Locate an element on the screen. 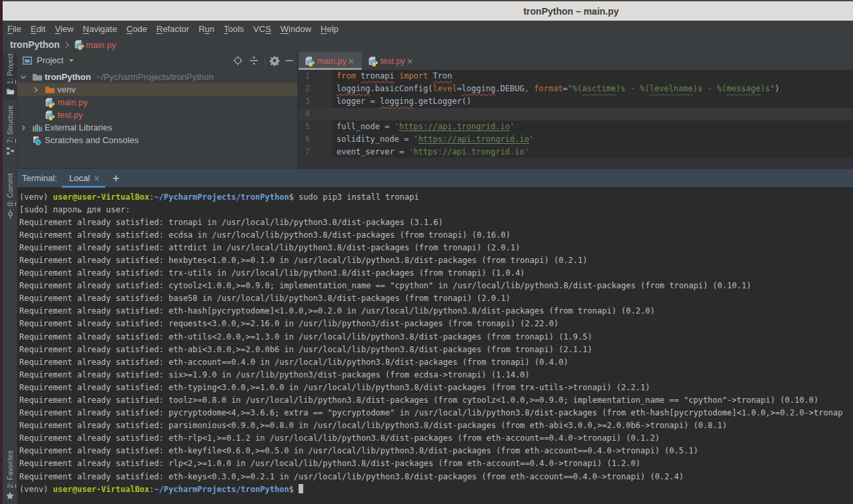  terminal-line: Requirement already satisfied: pycryptod… is located at coordinates (436, 413).